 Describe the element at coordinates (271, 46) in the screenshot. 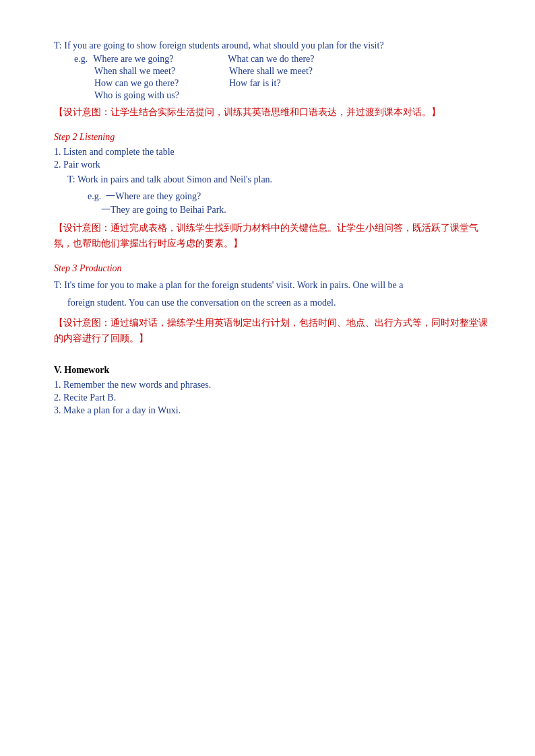

I see `discussion-question: T: If you are going to show foreign stud…` at that location.